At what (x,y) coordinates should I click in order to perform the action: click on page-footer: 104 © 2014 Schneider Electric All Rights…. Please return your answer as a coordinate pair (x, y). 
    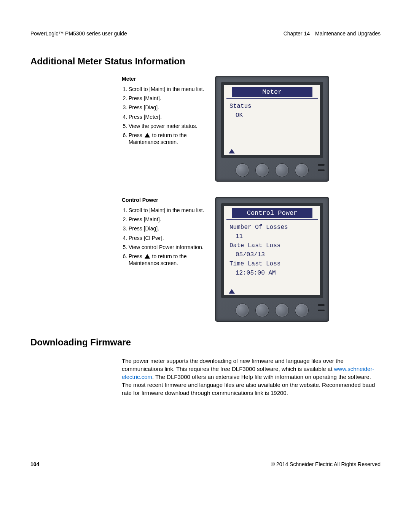
    Looking at the image, I should click on (206, 462).